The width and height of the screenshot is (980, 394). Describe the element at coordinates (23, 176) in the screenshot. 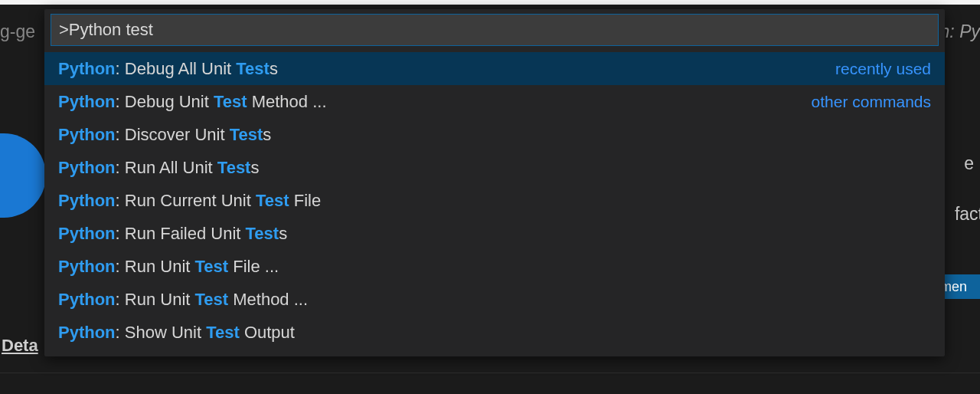

I see `extension-icon` at that location.